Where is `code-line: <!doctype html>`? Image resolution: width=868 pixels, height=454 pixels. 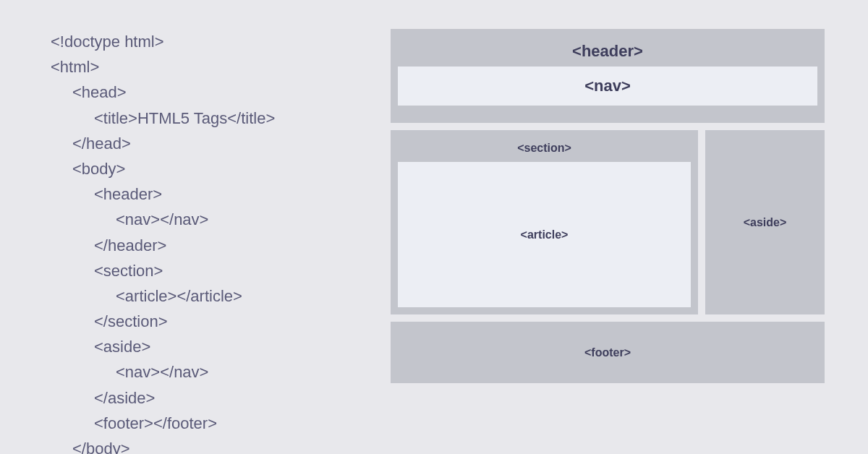 code-line: <!doctype html> is located at coordinates (203, 42).